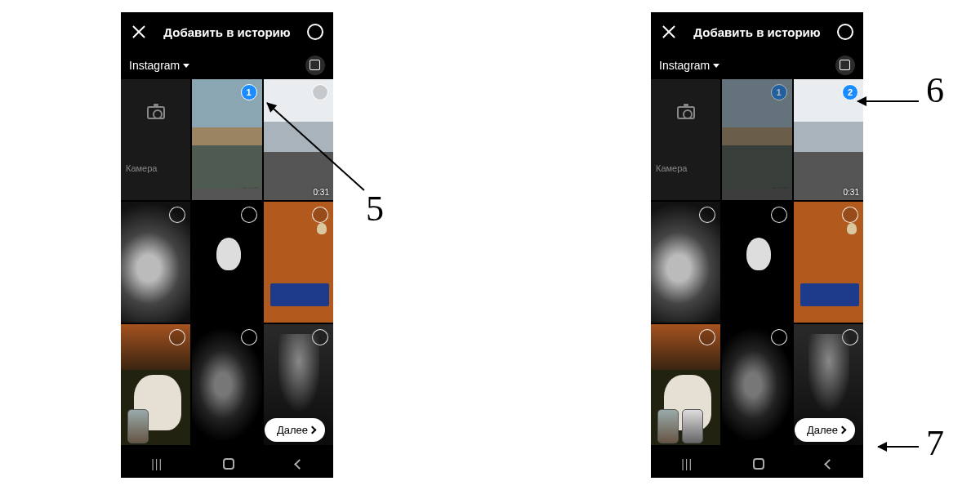  What do you see at coordinates (850, 92) in the screenshot?
I see `selection-badge: 2` at bounding box center [850, 92].